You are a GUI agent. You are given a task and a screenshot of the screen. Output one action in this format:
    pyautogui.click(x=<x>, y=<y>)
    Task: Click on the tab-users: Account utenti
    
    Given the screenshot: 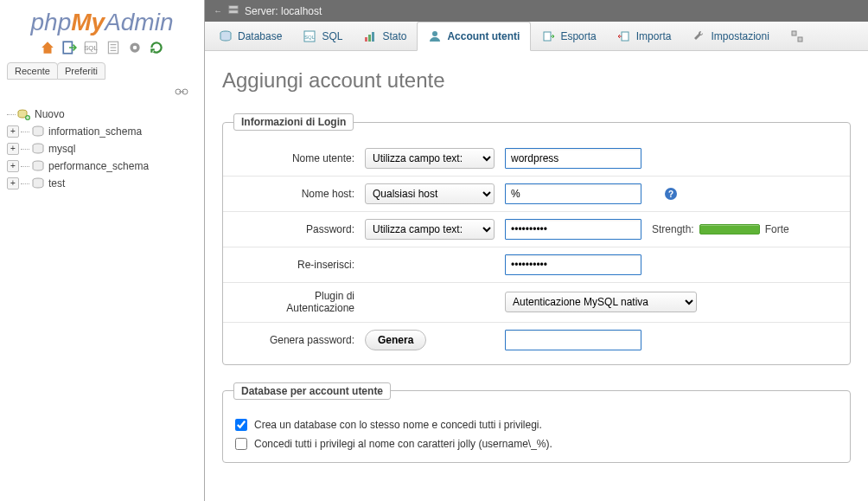 What is the action you would take?
    pyautogui.click(x=474, y=36)
    